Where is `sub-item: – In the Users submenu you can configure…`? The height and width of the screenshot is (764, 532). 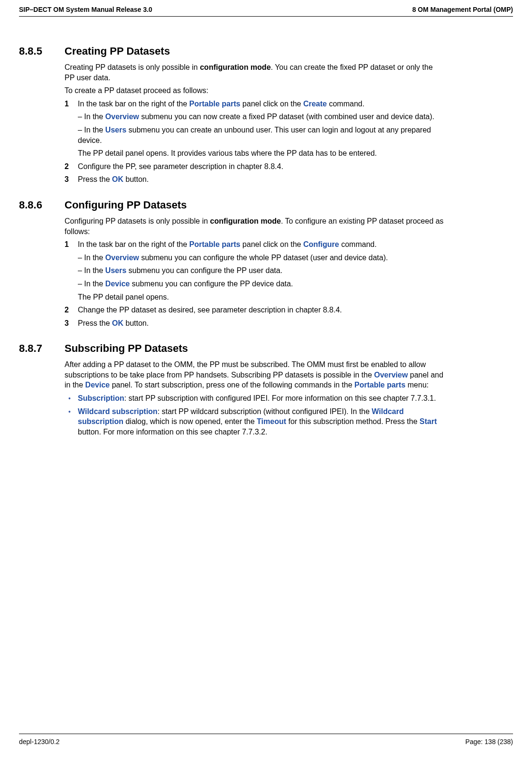
sub-item: – In the Users submenu you can configure… is located at coordinates (261, 271).